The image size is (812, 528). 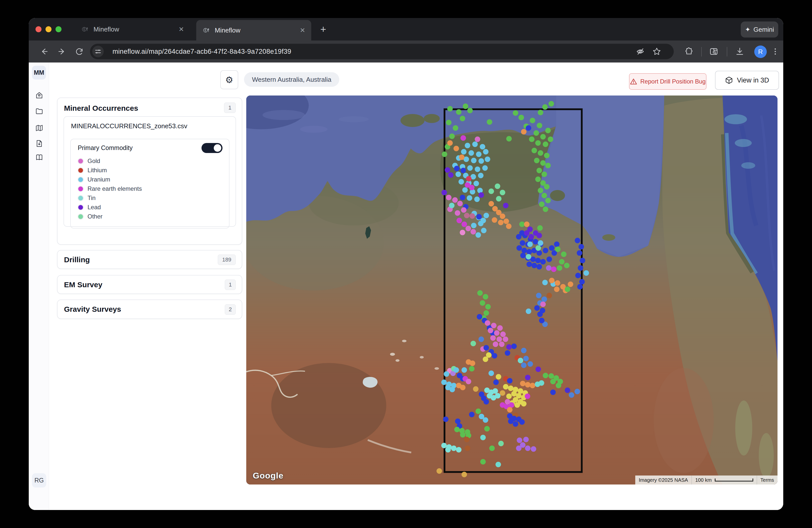 What do you see at coordinates (714, 52) in the screenshot?
I see `tab-search-icon` at bounding box center [714, 52].